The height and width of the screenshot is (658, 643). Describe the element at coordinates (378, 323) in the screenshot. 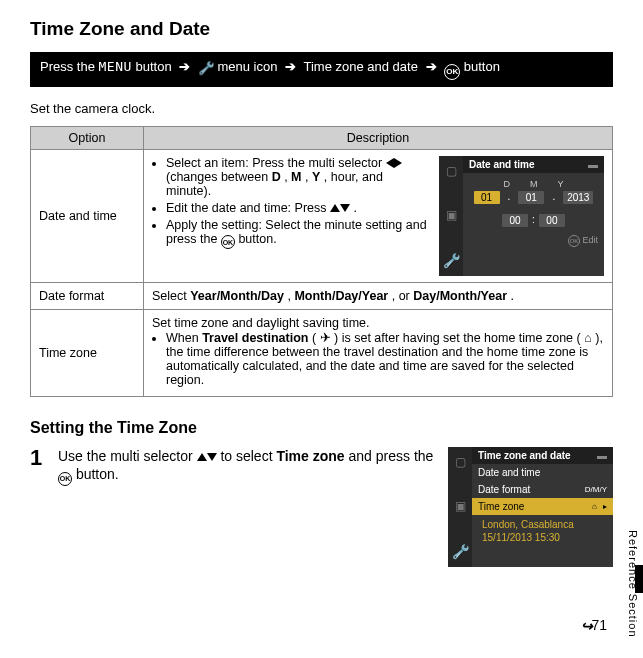

I see `text: Set time zone and daylight saving time.` at that location.